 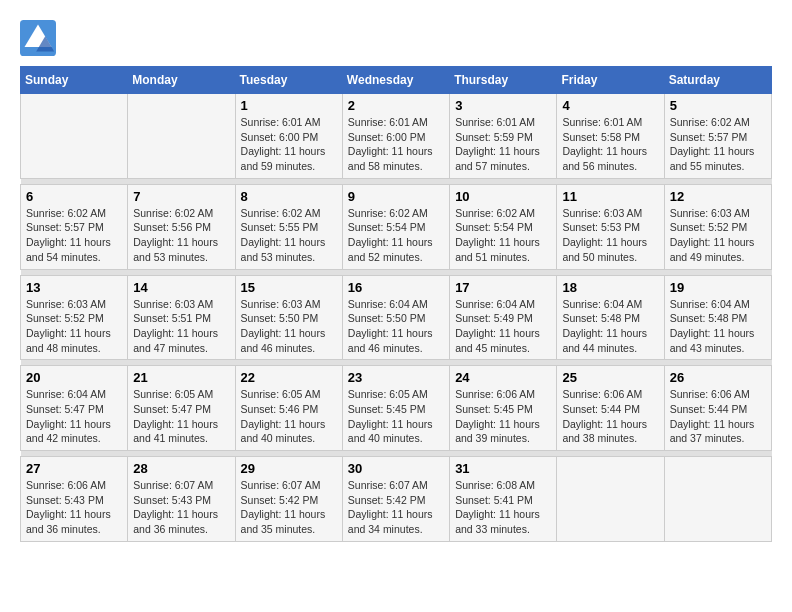 What do you see at coordinates (718, 106) in the screenshot?
I see `day-number: 5` at bounding box center [718, 106].